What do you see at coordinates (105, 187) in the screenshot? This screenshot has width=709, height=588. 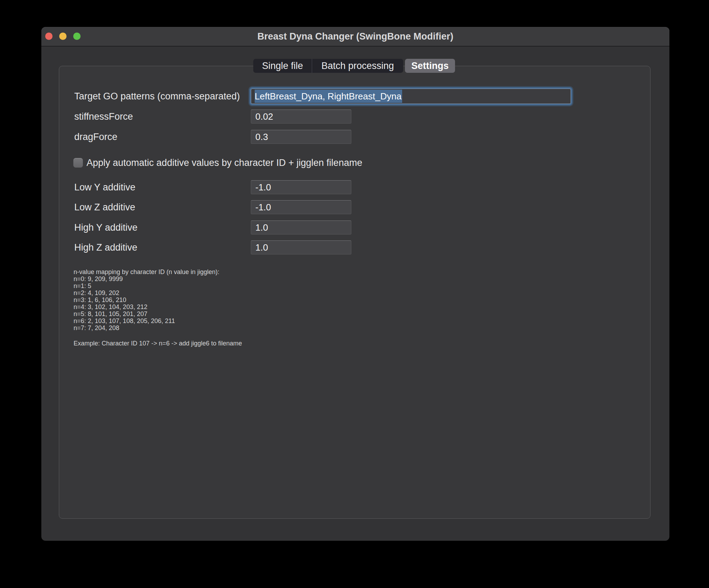 I see `low-y-additive-label: Low Y additive` at bounding box center [105, 187].